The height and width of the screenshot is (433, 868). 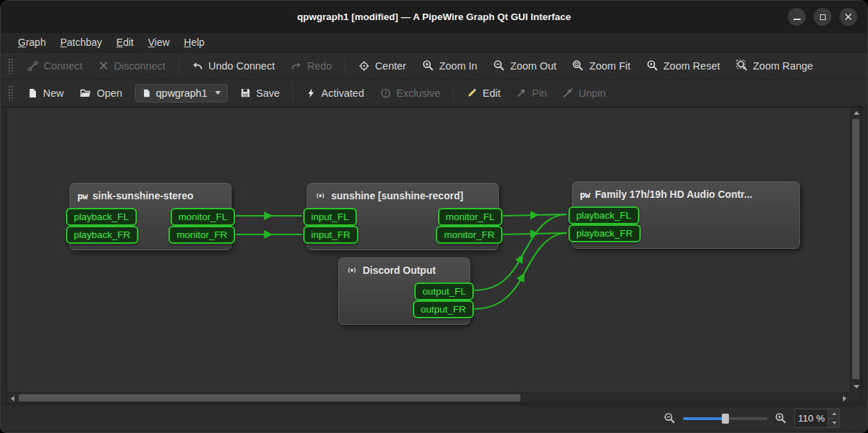 I want to click on node-header: sunshine [sunshine-record], so click(x=403, y=195).